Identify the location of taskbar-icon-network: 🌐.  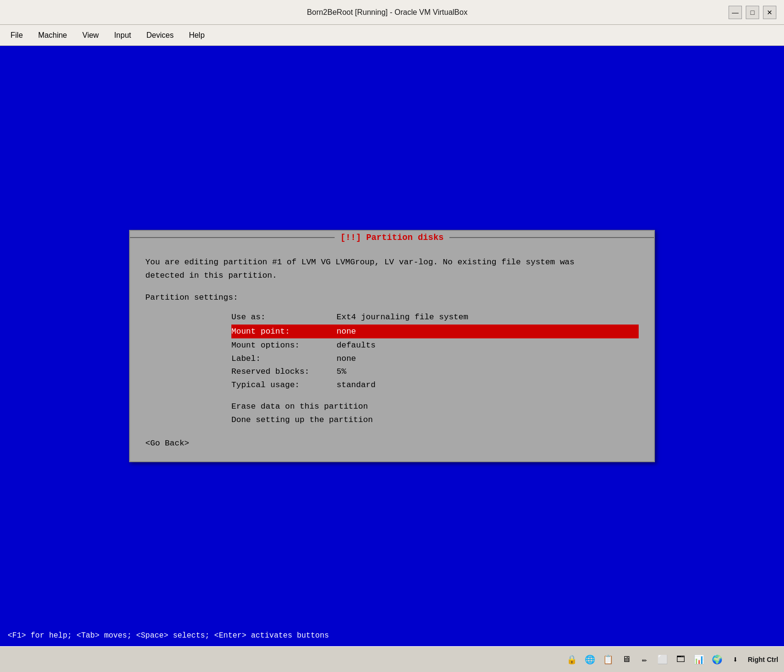
(590, 660).